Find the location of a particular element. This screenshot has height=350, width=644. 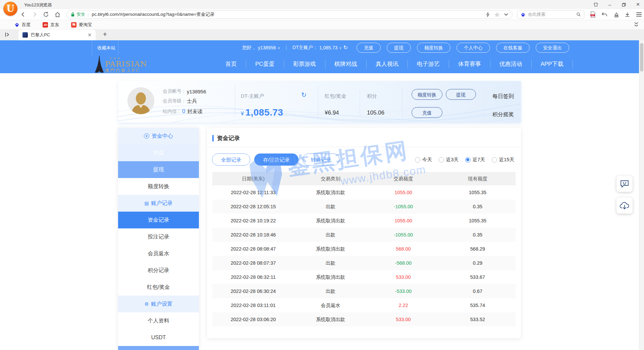

range-radio-3: 近15天 is located at coordinates (503, 160).